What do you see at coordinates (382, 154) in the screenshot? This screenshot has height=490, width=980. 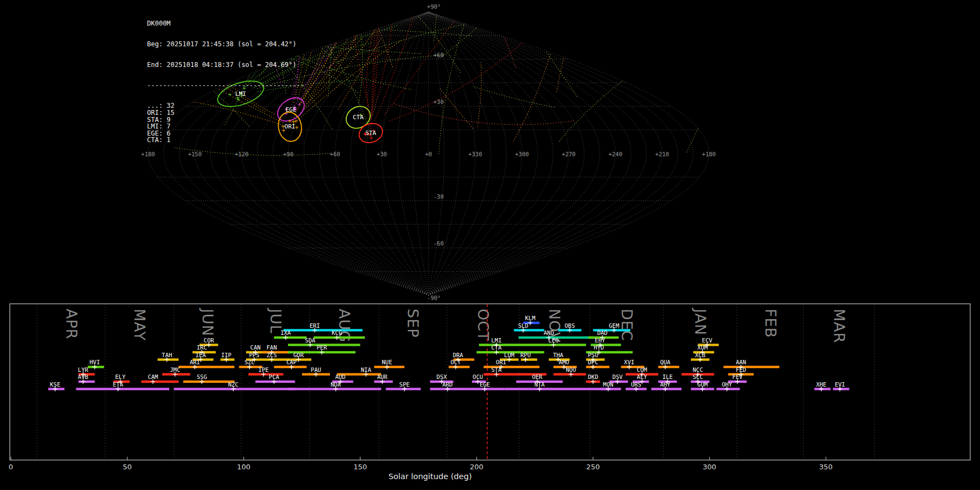 I see `lon-tick-label: +30` at bounding box center [382, 154].